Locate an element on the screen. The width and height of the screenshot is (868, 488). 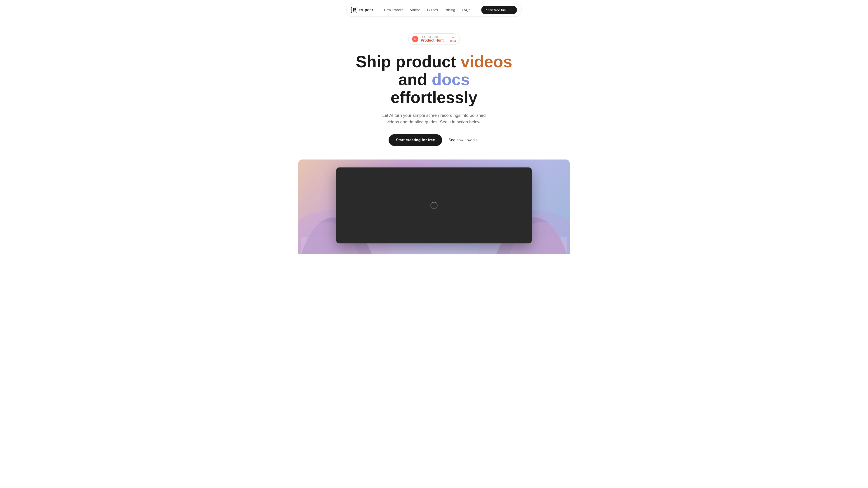
product-hunt-logo: P is located at coordinates (415, 39).